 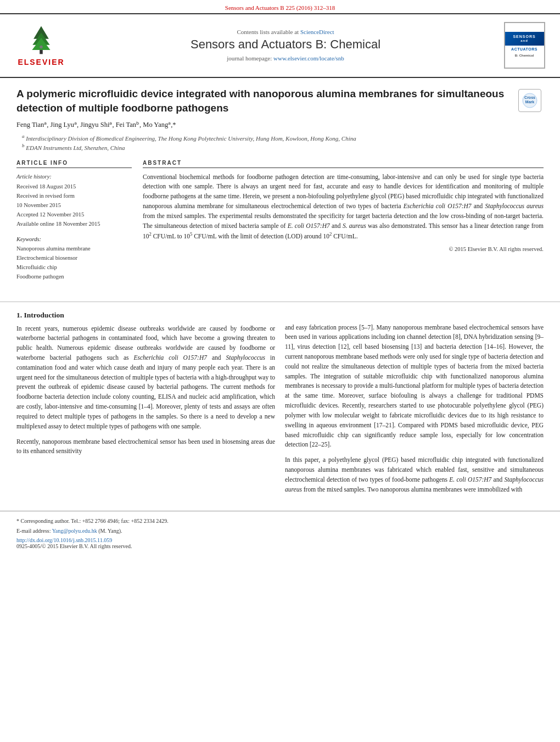 I want to click on intro-right-para-1: and easy fabrication process [5–7]. Many…, so click(x=414, y=387).